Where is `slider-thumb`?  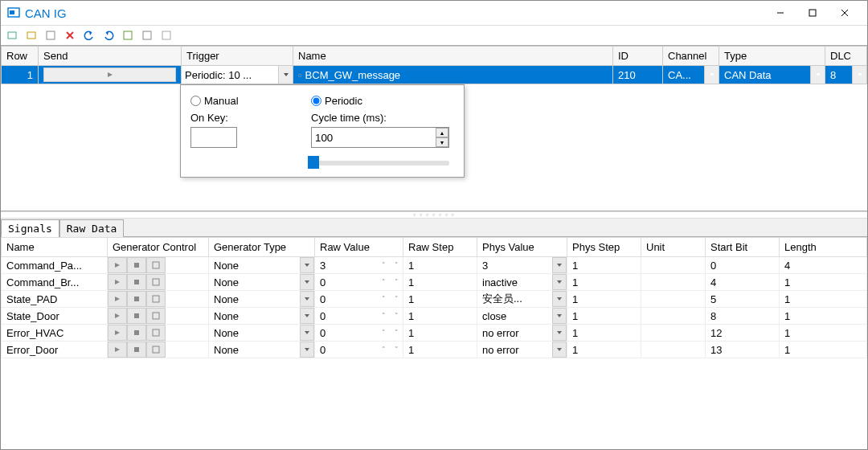 slider-thumb is located at coordinates (313, 162).